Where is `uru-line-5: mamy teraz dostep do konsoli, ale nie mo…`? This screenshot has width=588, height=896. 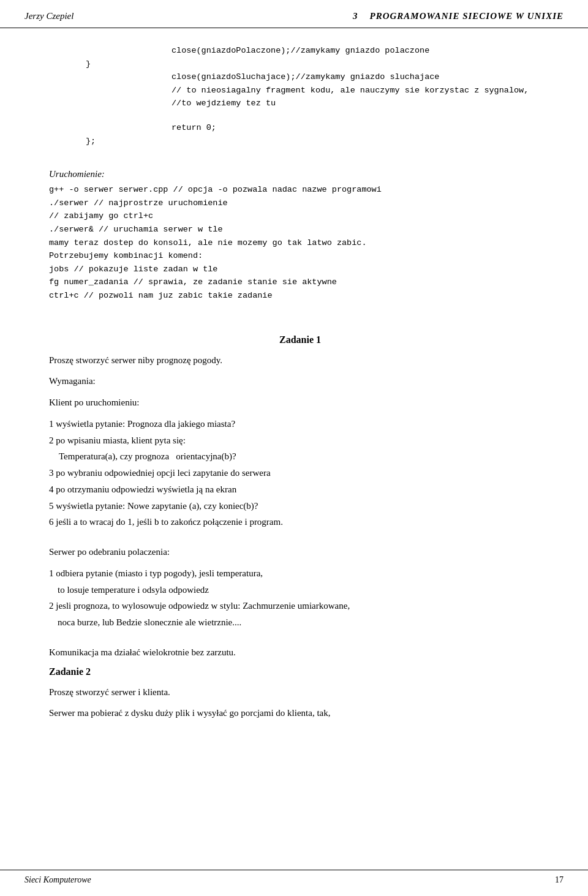 uru-line-5: mamy teraz dostep do konsoli, ale nie mo… is located at coordinates (300, 243).